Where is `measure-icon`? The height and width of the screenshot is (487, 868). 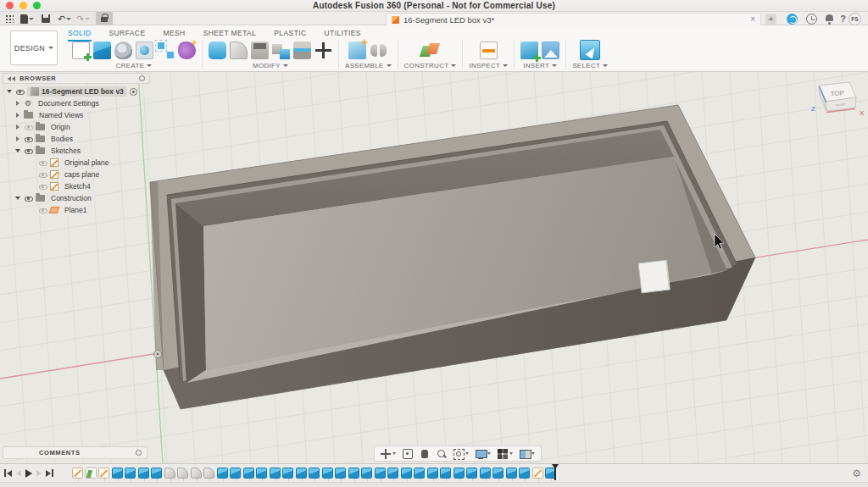
measure-icon is located at coordinates (488, 51).